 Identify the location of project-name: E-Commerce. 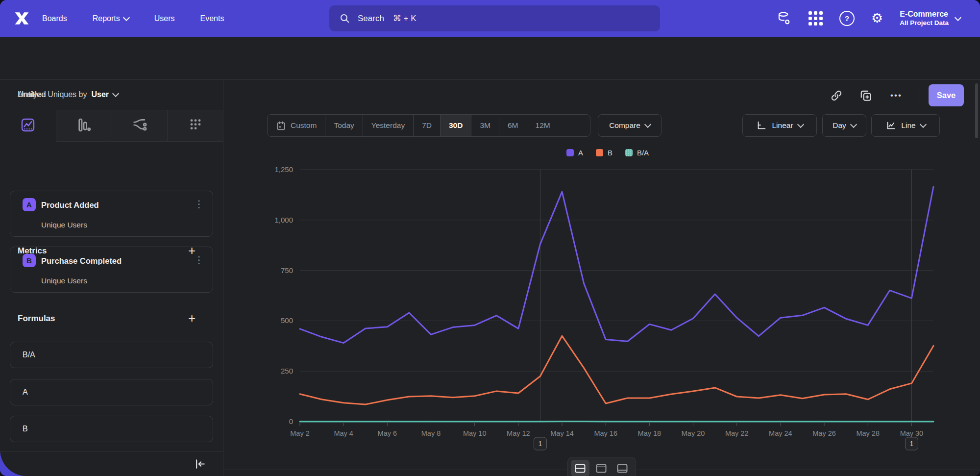
(924, 14).